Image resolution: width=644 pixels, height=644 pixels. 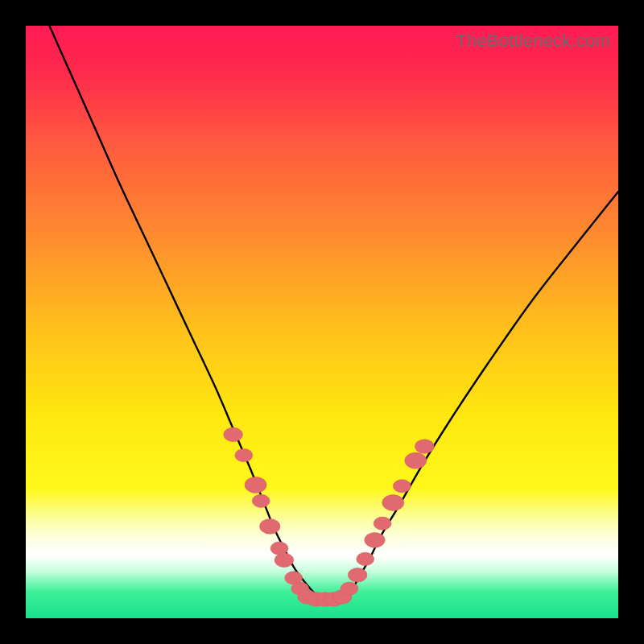 I want to click on curve-dots, so click(x=328, y=517).